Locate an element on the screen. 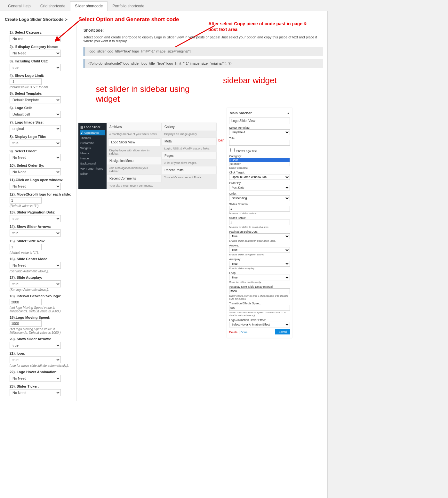 The image size is (448, 498). sel-auto: True is located at coordinates (260, 264).